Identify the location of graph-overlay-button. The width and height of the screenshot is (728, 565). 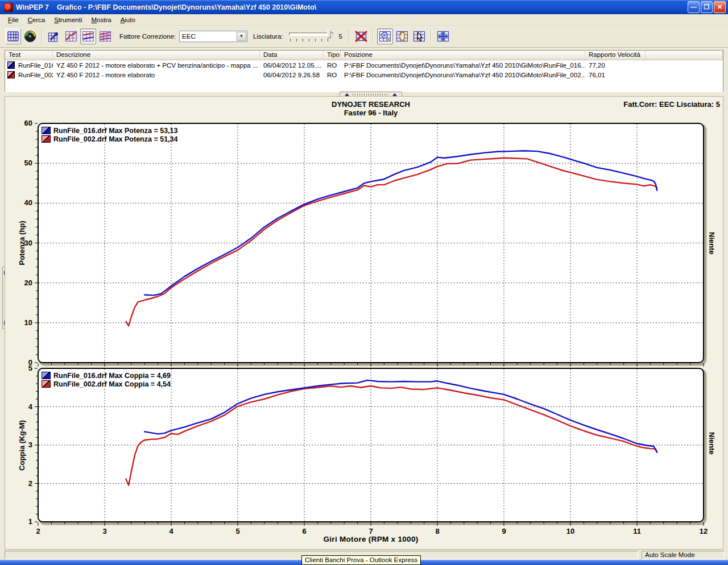
(88, 36).